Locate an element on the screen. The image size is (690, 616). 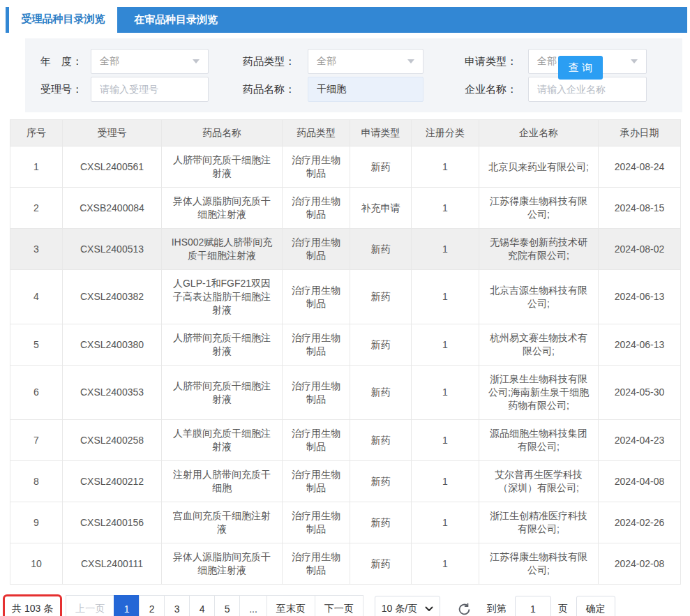
table-cell: 2024-04-23 is located at coordinates (640, 441).